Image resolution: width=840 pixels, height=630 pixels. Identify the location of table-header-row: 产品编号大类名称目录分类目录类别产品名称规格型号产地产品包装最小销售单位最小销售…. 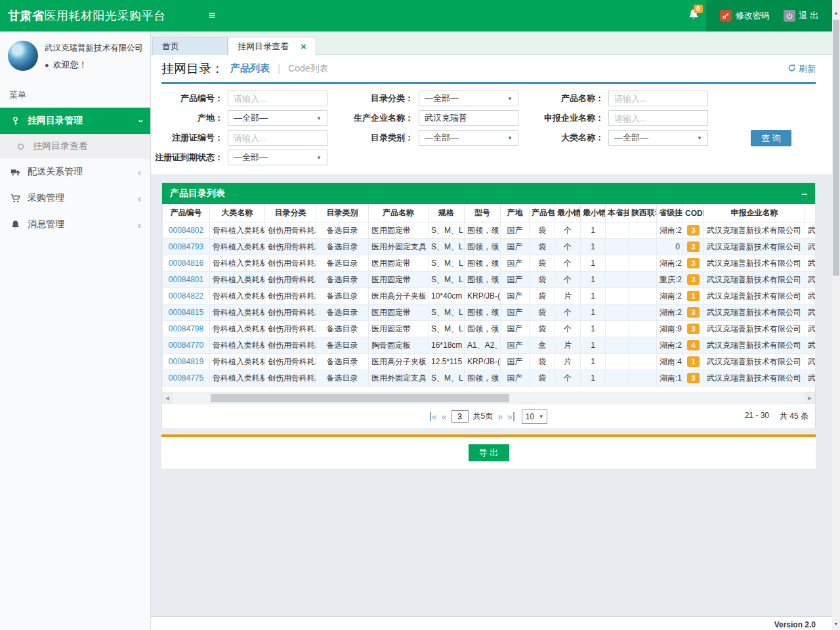
(490, 213).